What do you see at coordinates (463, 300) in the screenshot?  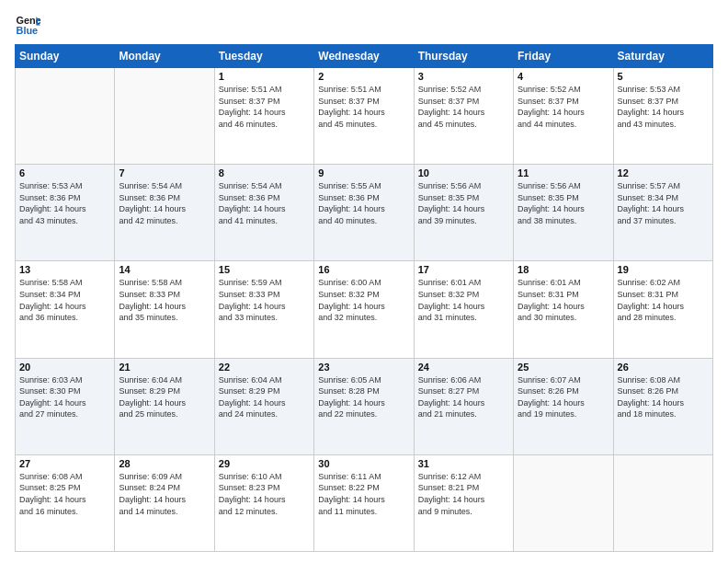 I see `cell-content: Sunrise: 6:01 AM Sunset: 8:32 PM Dayligh…` at bounding box center [463, 300].